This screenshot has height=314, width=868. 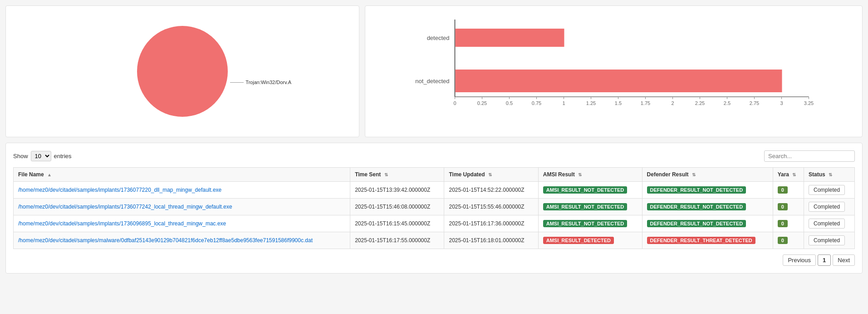 I want to click on amsi-badge: AMSI_RESULT_DETECTED, so click(x=579, y=240).